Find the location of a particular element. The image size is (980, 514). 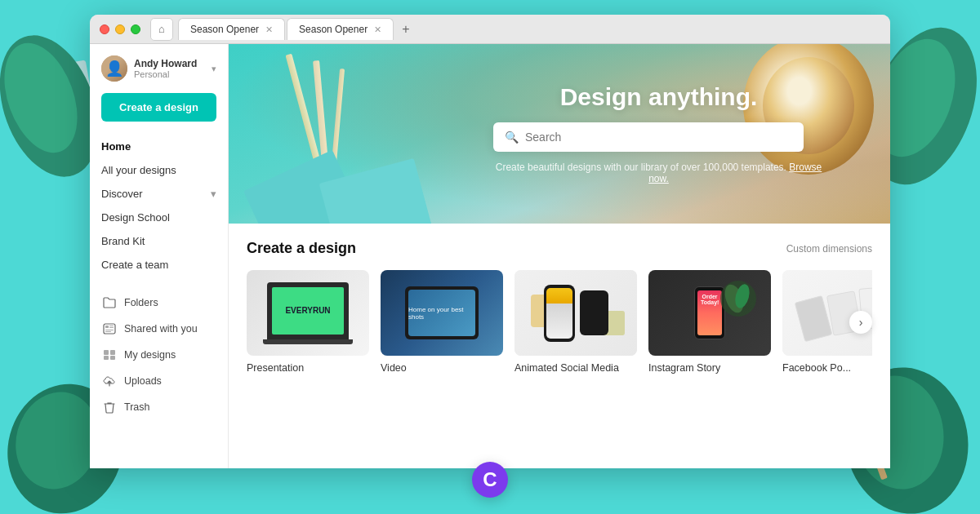

phone-social-screen is located at coordinates (559, 313).